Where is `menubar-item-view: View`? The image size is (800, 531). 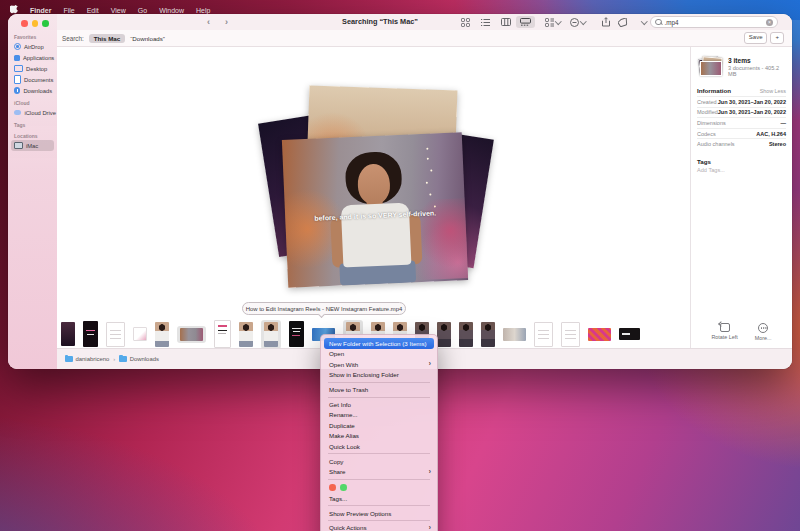
menubar-item-view: View is located at coordinates (118, 10).